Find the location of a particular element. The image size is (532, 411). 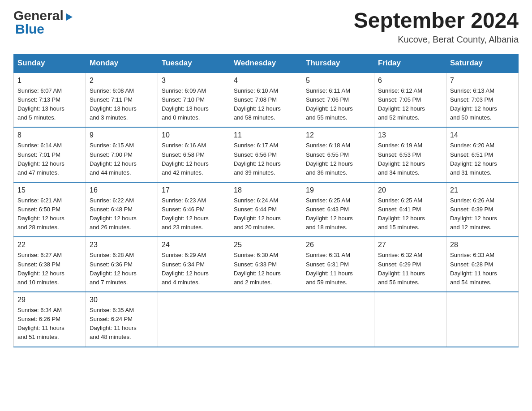

day-number: 7 is located at coordinates (482, 81).